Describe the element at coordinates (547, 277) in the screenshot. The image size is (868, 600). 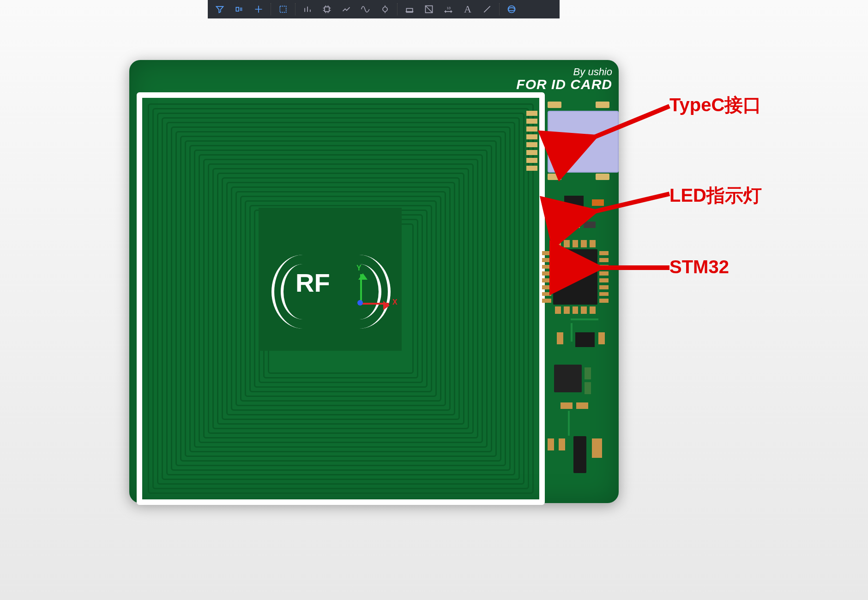
I see `ic-pins-left` at that location.